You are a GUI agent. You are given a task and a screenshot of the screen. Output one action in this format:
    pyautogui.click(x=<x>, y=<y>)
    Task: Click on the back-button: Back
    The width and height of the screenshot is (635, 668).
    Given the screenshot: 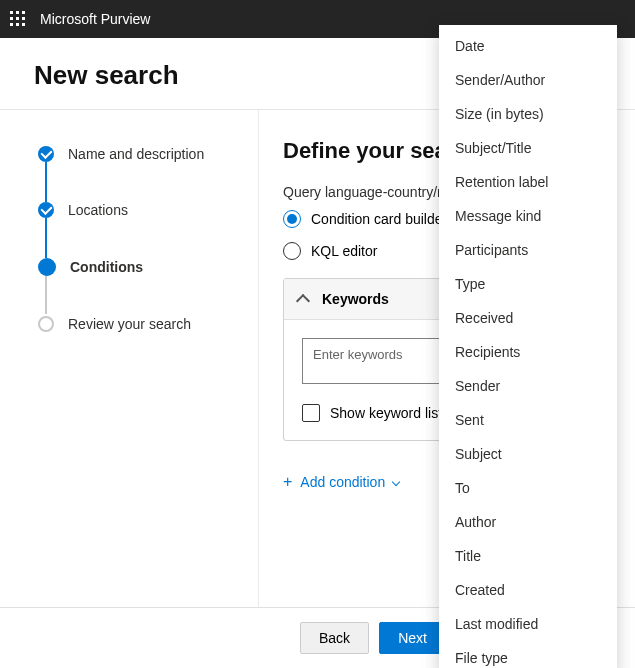 What is the action you would take?
    pyautogui.click(x=334, y=638)
    